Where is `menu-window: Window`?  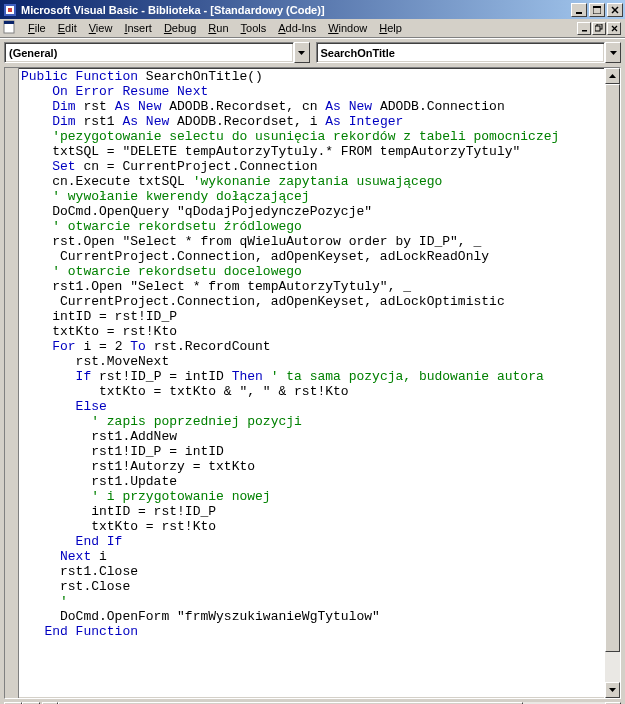
menu-window: Window is located at coordinates (348, 28).